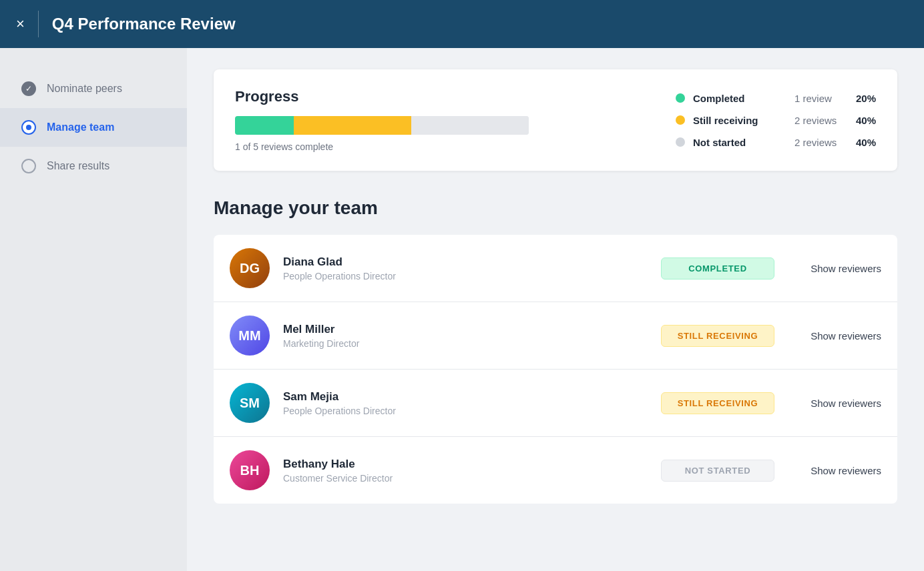 This screenshot has width=924, height=571. What do you see at coordinates (776, 99) in the screenshot?
I see `legend-item-completed: Completed 1 review 20%` at bounding box center [776, 99].